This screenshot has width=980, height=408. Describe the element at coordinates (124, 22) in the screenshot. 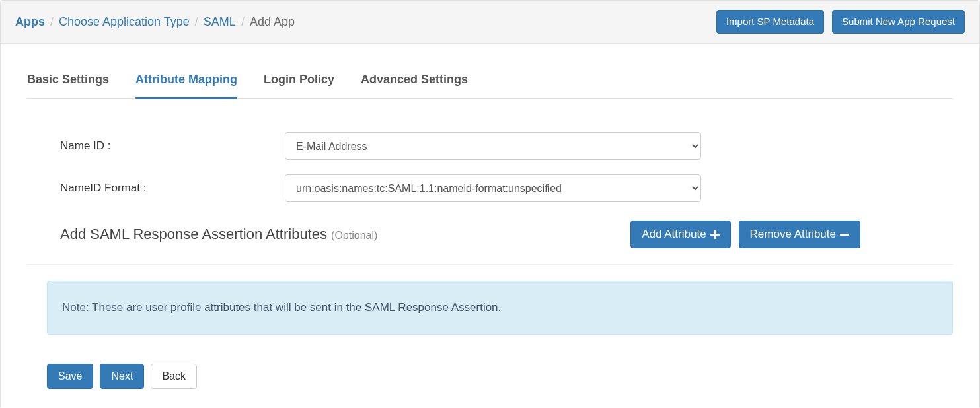

I see `breadcrumb-choose-type: Choose Application Type` at that location.